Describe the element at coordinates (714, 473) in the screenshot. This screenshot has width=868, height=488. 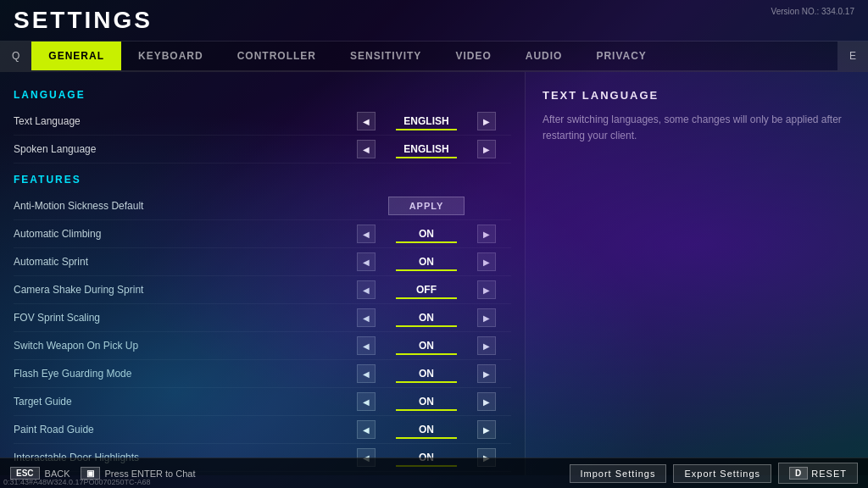
I see `bottom-right-actions: Import Settings Export Settings D RESET` at that location.